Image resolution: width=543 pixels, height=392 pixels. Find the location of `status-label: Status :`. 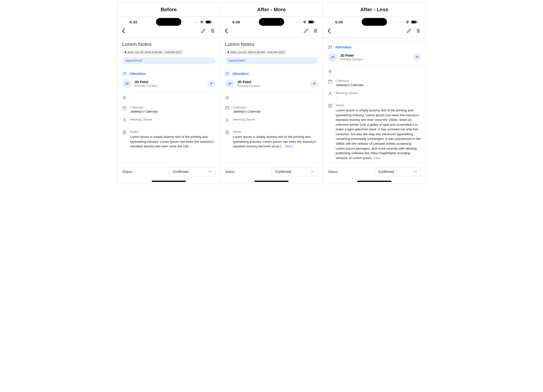

status-label: Status : is located at coordinates (333, 172).